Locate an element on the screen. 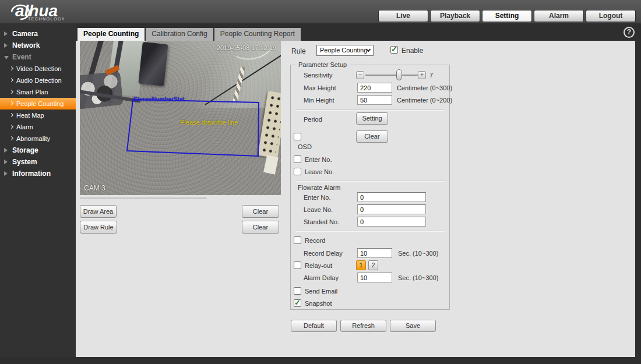  sensitivity-slider-handle is located at coordinates (399, 75).